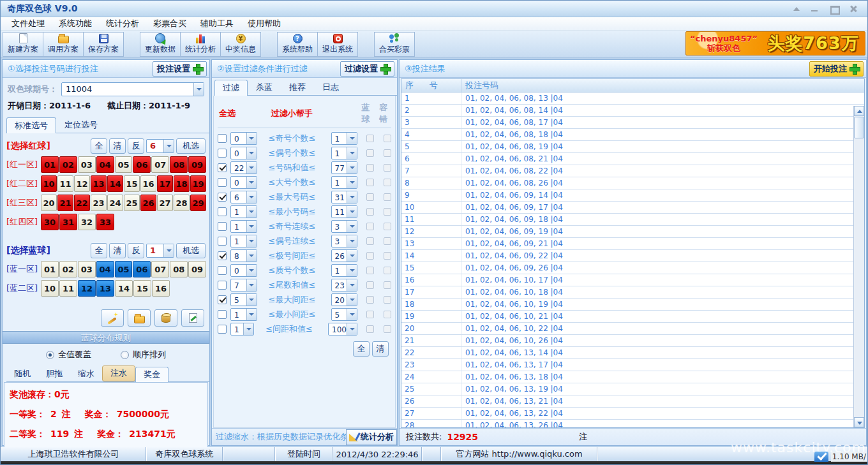 This screenshot has width=868, height=465. I want to click on table-row: 401, 02, 04, 06, 08, 18 |04, so click(633, 135).